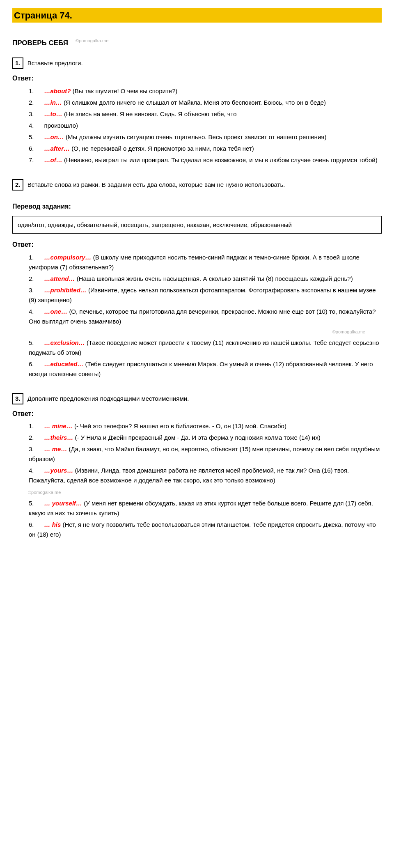  Describe the element at coordinates (31, 137) in the screenshot. I see `item5-num: 5.` at that location.